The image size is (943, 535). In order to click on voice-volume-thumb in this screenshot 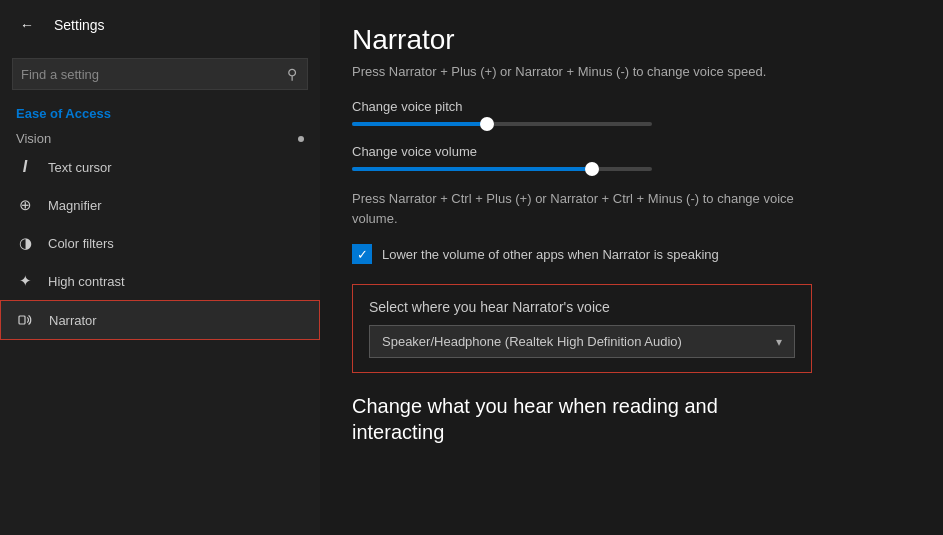, I will do `click(592, 169)`.